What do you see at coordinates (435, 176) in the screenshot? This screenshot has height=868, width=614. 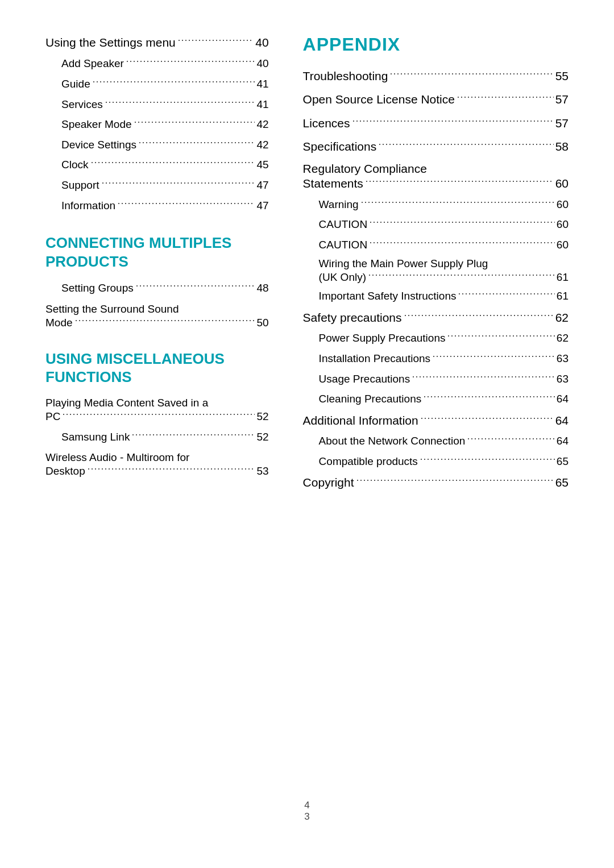 I see `toc-entry-regulatory: Regulatory Compliance Statements 60` at bounding box center [435, 176].